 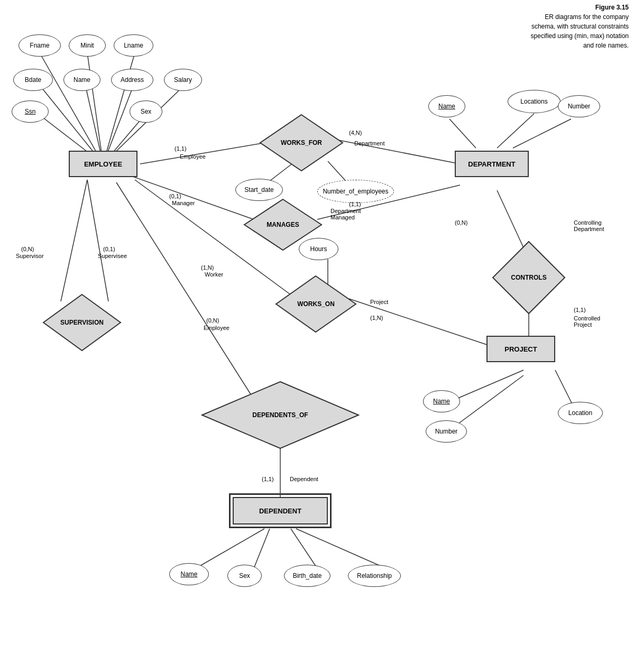 What do you see at coordinates (529, 278) in the screenshot?
I see `rel-controls: CONTROLS` at bounding box center [529, 278].